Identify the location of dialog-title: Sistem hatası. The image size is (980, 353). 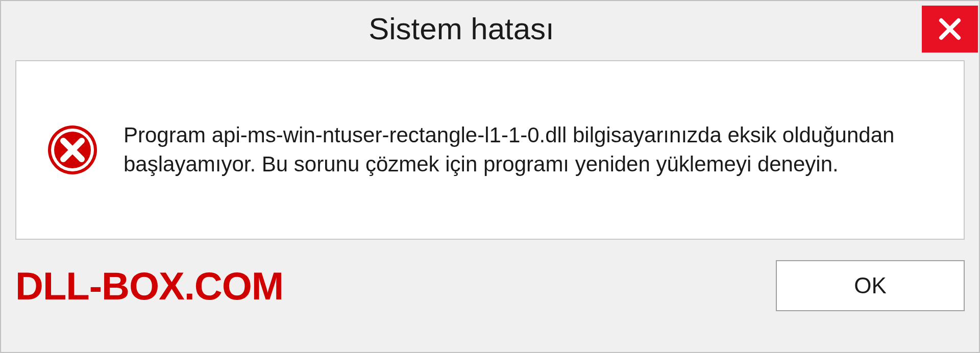
(461, 29).